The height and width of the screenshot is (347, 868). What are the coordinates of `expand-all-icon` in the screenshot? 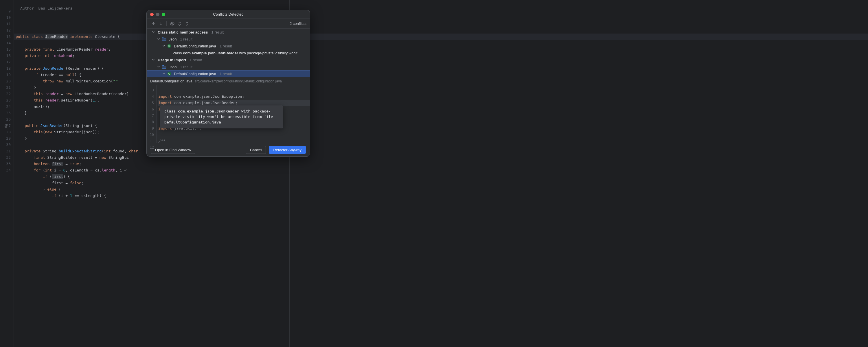 It's located at (180, 24).